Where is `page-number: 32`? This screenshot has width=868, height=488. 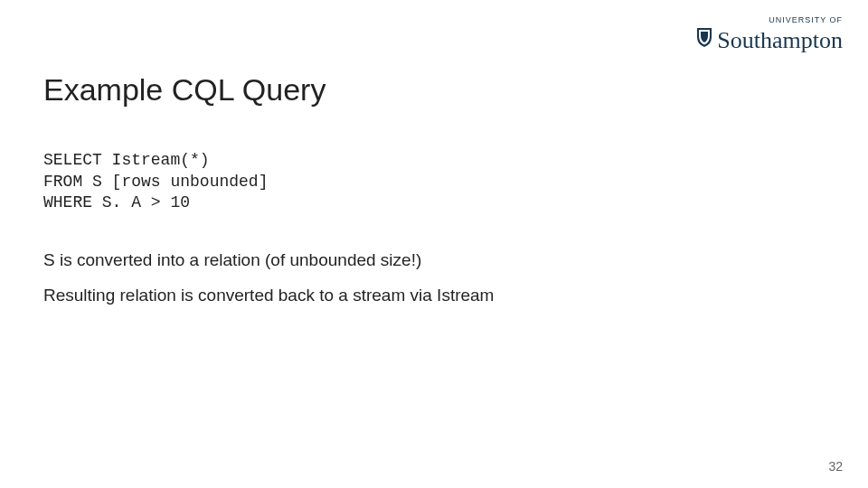
page-number: 32 is located at coordinates (835, 466).